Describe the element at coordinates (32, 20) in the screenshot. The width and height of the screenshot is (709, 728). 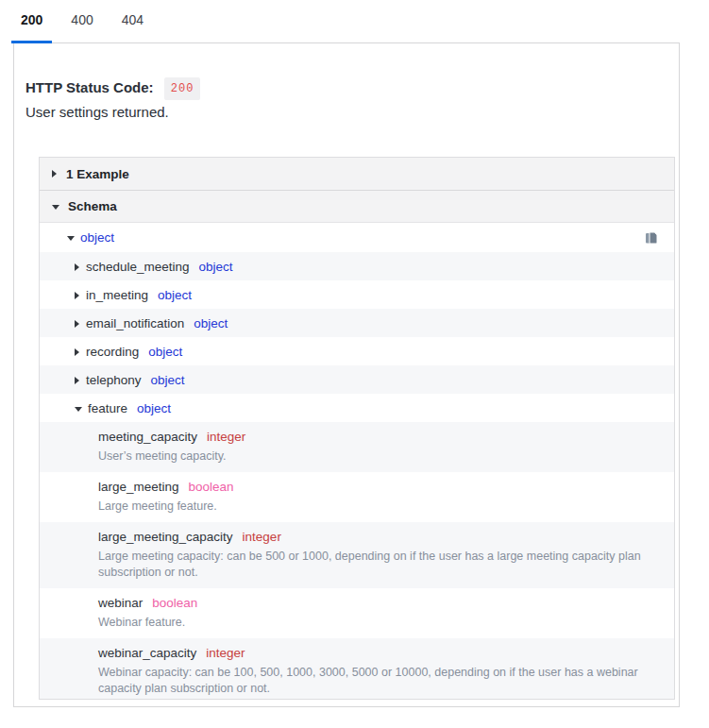
I see `tab-200-label: 200` at that location.